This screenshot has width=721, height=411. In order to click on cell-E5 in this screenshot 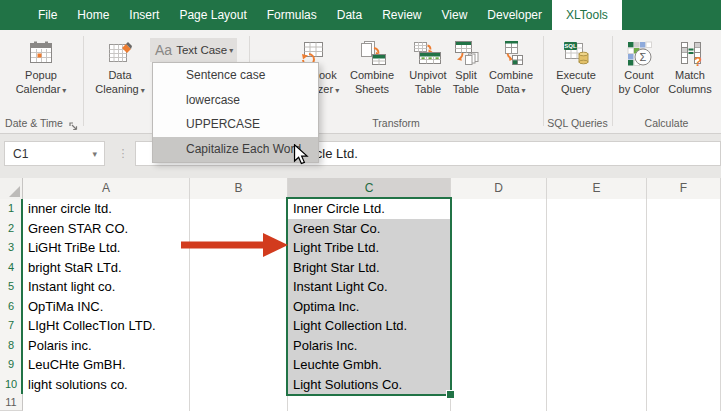, I will do `click(597, 288)`.